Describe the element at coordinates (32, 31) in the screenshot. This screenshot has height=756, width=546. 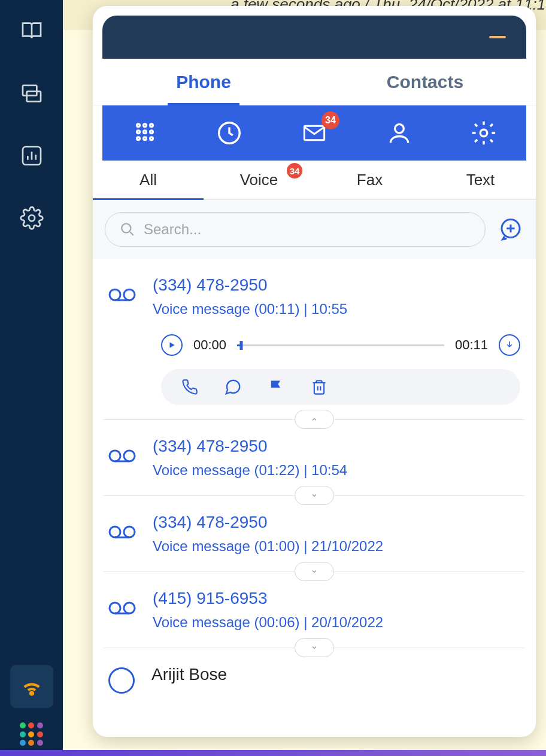
I see `nav-book-icon` at that location.